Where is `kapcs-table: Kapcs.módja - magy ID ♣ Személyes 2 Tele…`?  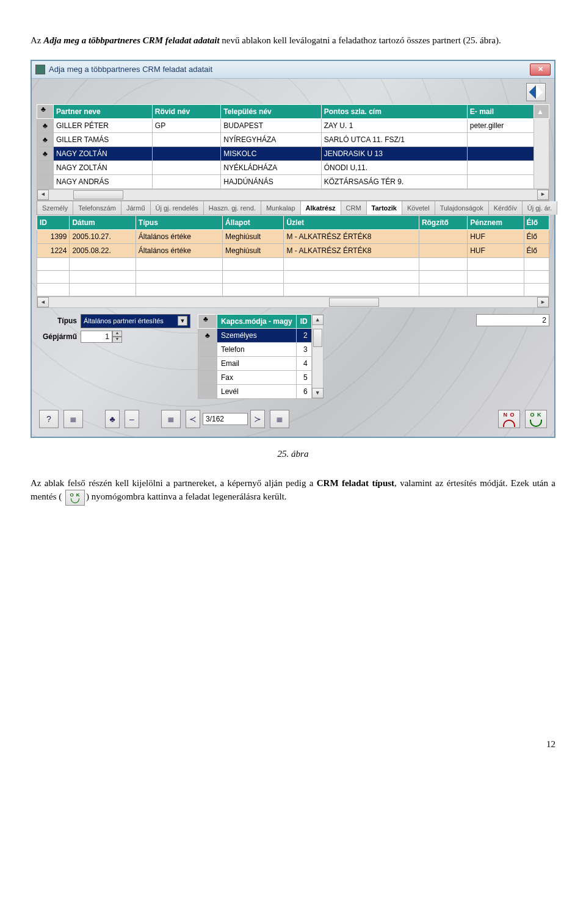
kapcs-table: Kapcs.módja - magy ID ♣ Személyes 2 Tele… is located at coordinates (255, 356).